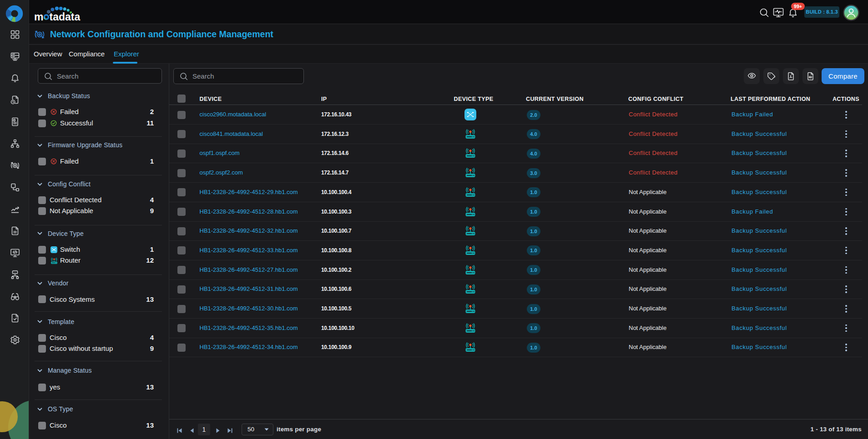 The height and width of the screenshot is (439, 868). I want to click on svg-text: tadata, so click(65, 17).